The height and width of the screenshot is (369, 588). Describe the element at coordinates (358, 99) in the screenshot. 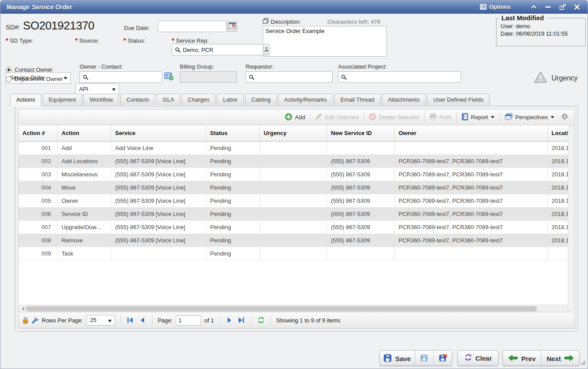

I see `tab-email-thread: Email Thread` at that location.